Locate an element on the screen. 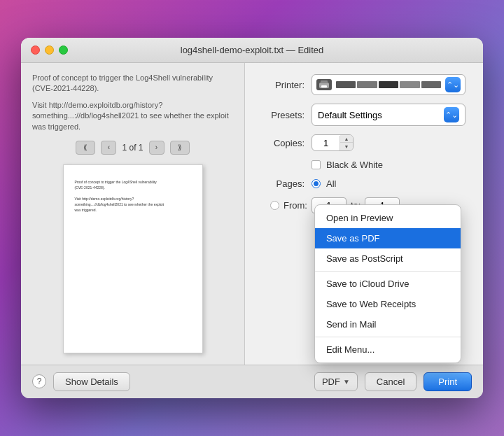  pages-label: Pages: is located at coordinates (281, 183).